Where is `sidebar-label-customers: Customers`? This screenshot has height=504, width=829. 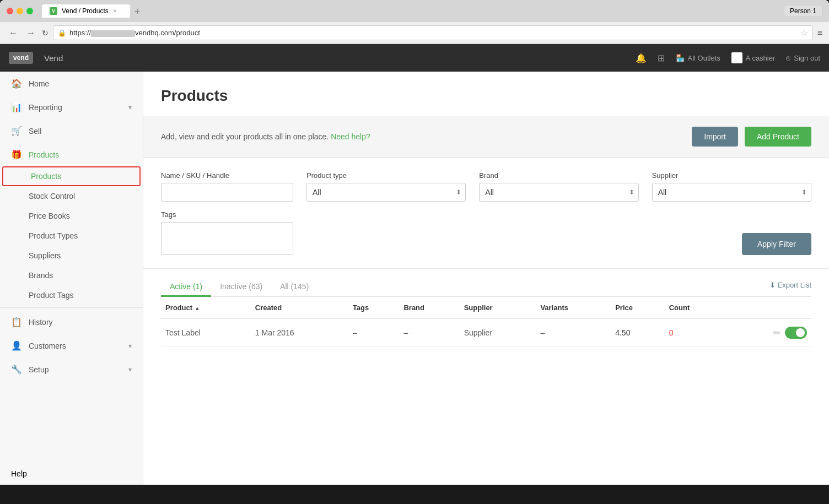 sidebar-label-customers: Customers is located at coordinates (47, 346).